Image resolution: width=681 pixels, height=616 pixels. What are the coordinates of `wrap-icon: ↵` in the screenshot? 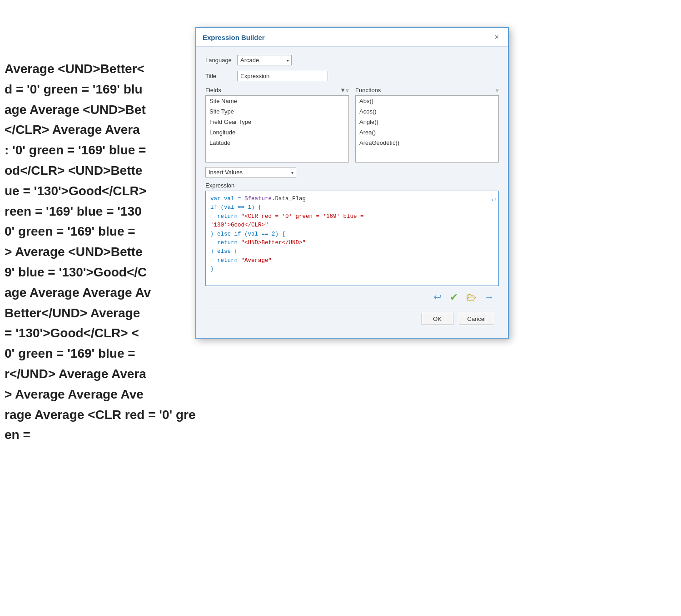 It's located at (494, 200).